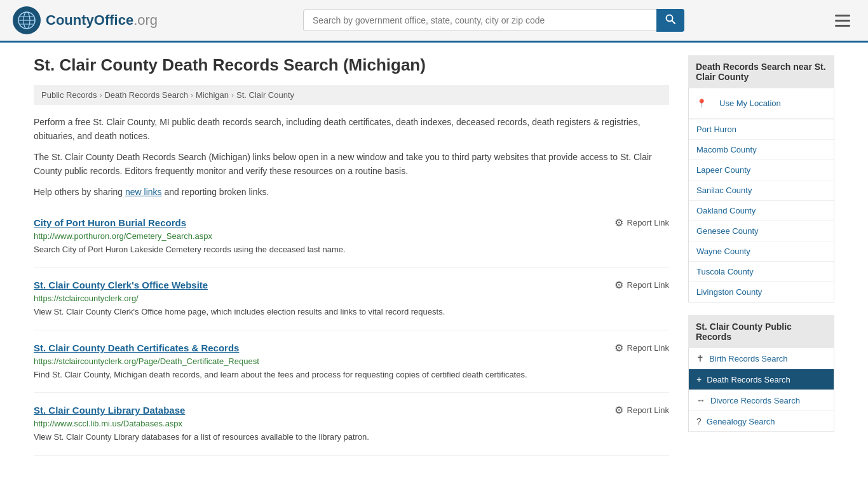 The image size is (868, 488). I want to click on nearby-link-2: Lapeer County, so click(761, 170).